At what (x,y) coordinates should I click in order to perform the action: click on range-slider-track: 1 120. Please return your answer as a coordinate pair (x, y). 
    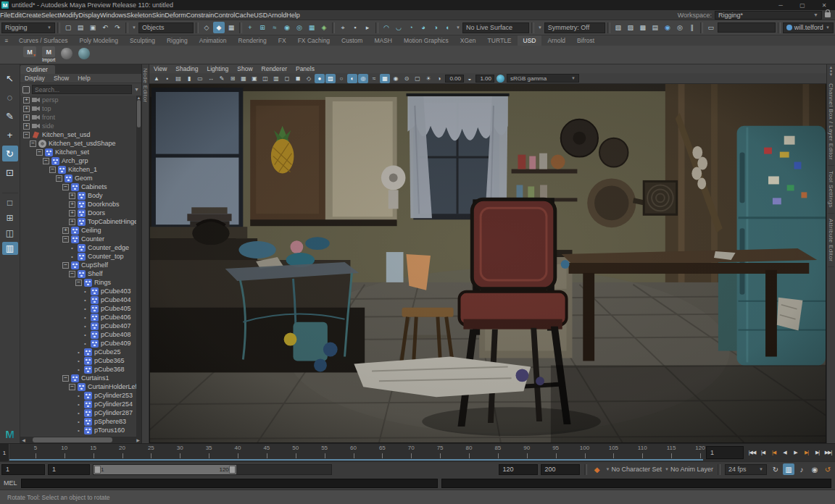
    Looking at the image, I should click on (212, 469).